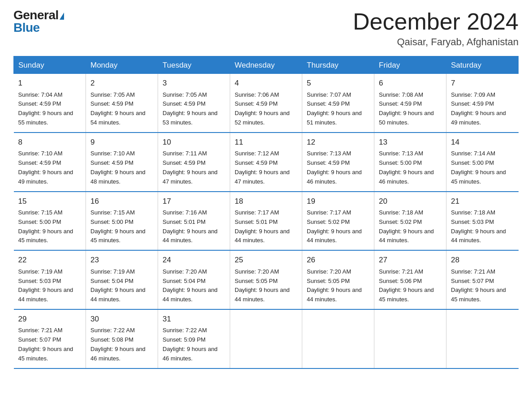 This screenshot has height=411, width=532. I want to click on day-number: 26, so click(338, 260).